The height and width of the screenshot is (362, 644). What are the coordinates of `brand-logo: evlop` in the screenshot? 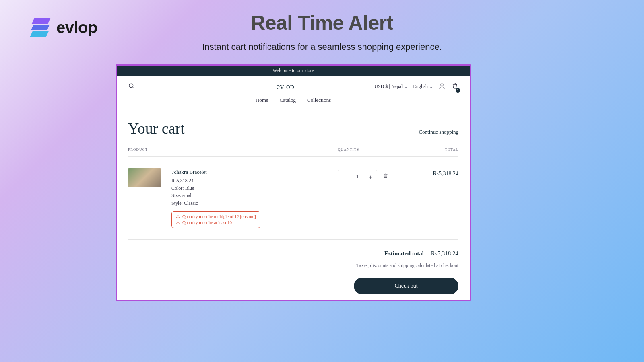 It's located at (64, 27).